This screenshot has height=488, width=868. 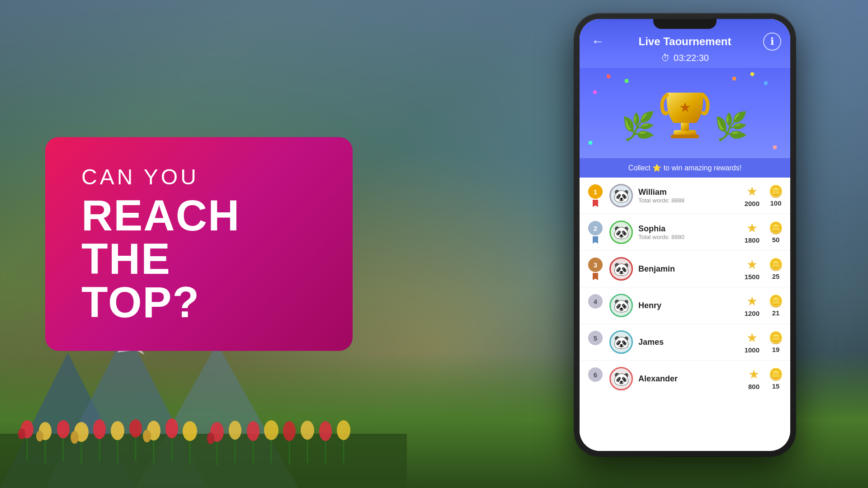 I want to click on player-words: Total words: 8880, so click(x=689, y=237).